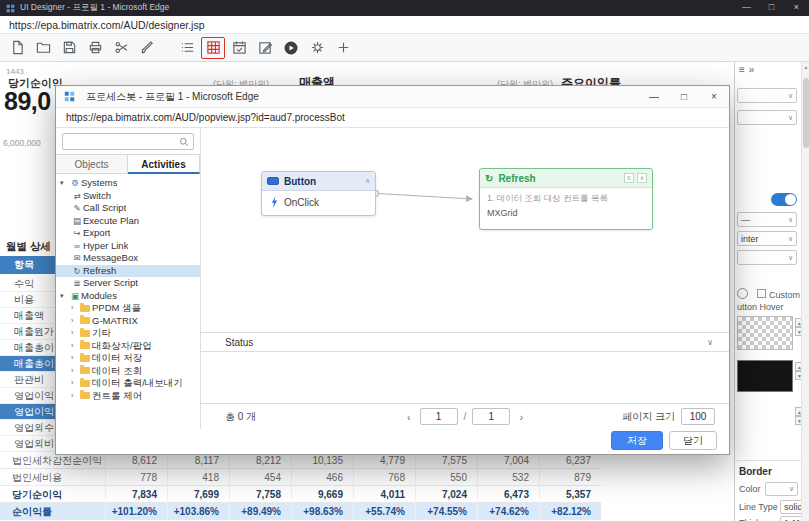  I want to click on tree-folder-ppdm: ›PPDM 샘플, so click(128, 308).